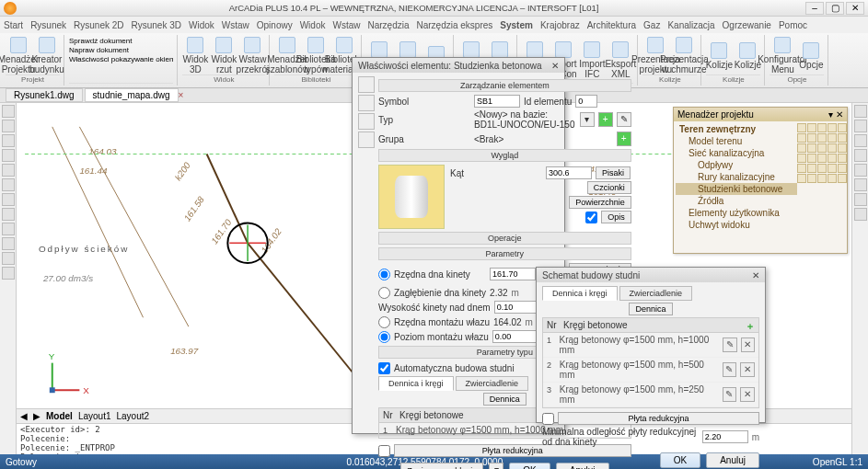 The width and height of the screenshot is (868, 469). Describe the element at coordinates (52, 357) in the screenshot. I see `svg-text: Y` at that location.